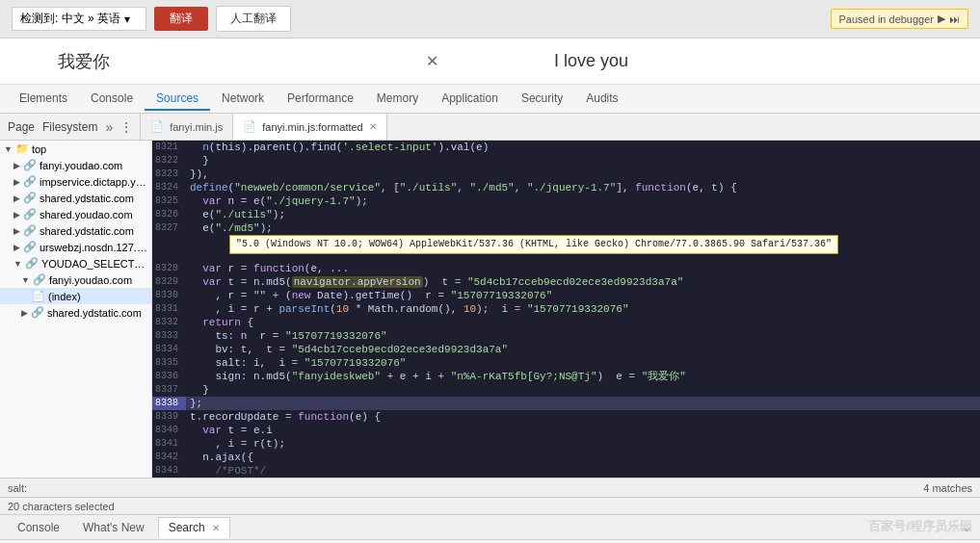 The height and width of the screenshot is (543, 980). Describe the element at coordinates (75, 312) in the screenshot. I see `sidebar-item-shared3: ▶ 🔗 shared.ydstatic.com` at that location.